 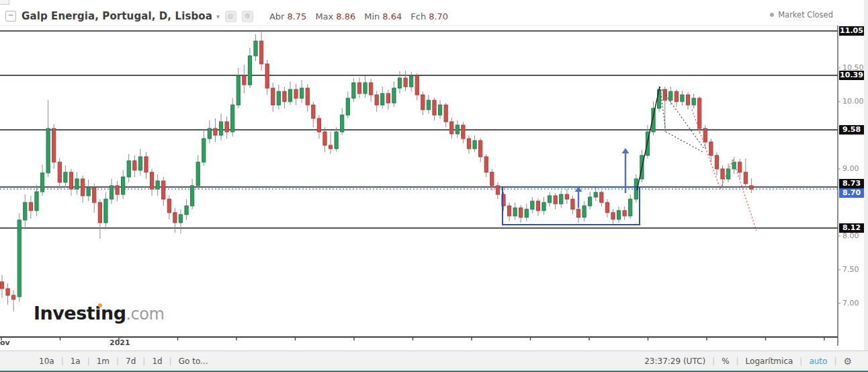 What do you see at coordinates (685, 143) in the screenshot?
I see `dotted-trend-line` at bounding box center [685, 143].